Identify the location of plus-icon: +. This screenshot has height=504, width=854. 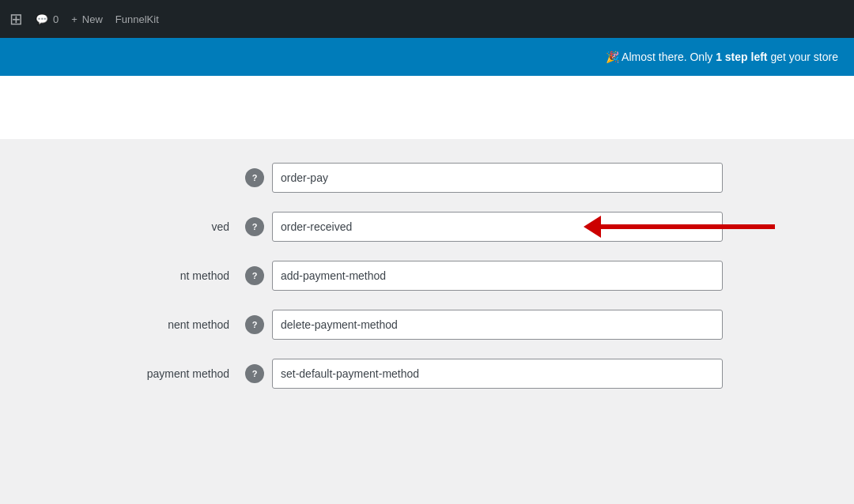
(74, 19).